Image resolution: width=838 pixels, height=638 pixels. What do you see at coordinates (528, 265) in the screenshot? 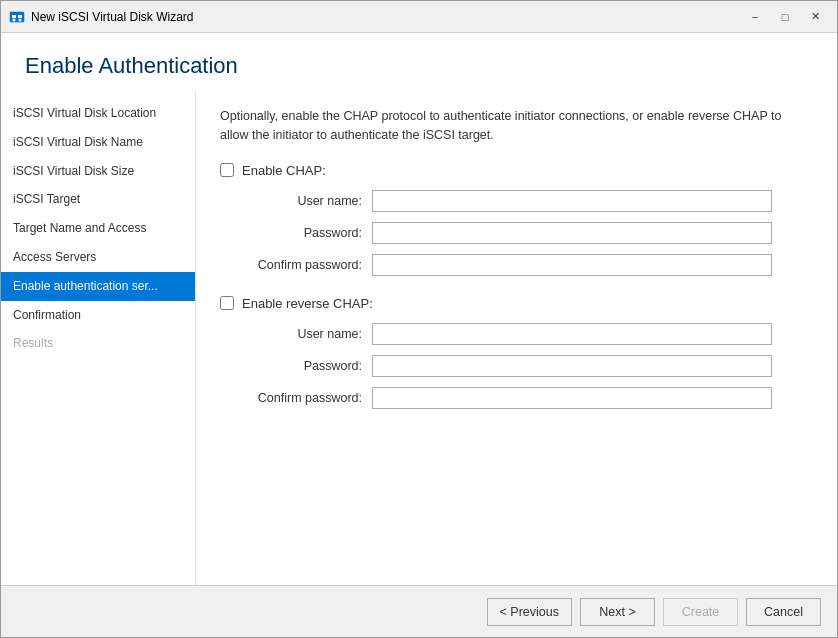
I see `chap-confirm-row: Confirm password:` at bounding box center [528, 265].